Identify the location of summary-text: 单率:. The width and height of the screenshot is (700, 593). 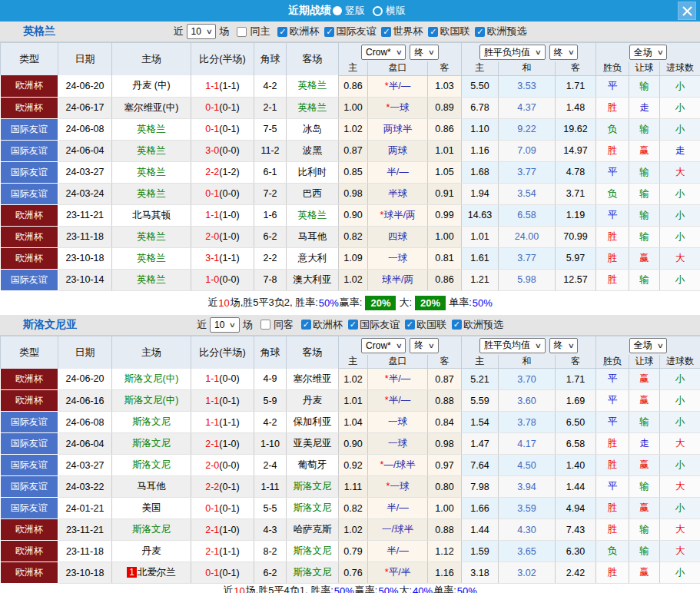
(445, 588).